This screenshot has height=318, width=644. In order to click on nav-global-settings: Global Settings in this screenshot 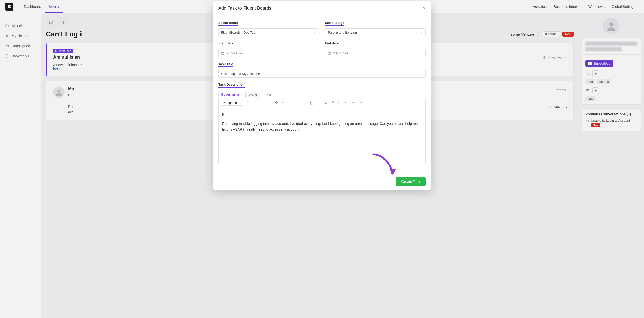, I will do `click(623, 7)`.